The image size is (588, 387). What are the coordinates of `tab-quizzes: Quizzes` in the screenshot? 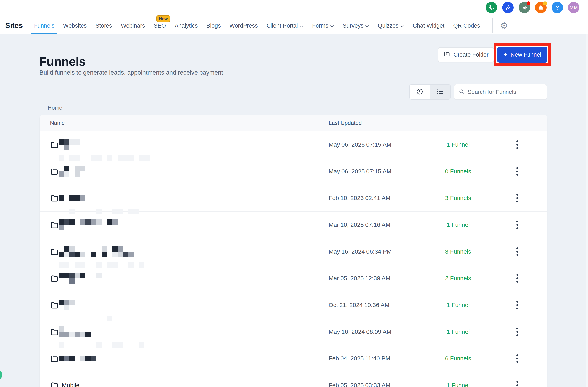 It's located at (391, 26).